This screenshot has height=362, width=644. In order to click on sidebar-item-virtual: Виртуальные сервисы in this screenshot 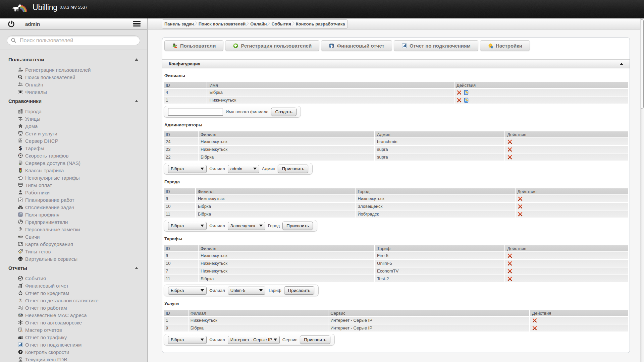, I will do `click(74, 259)`.